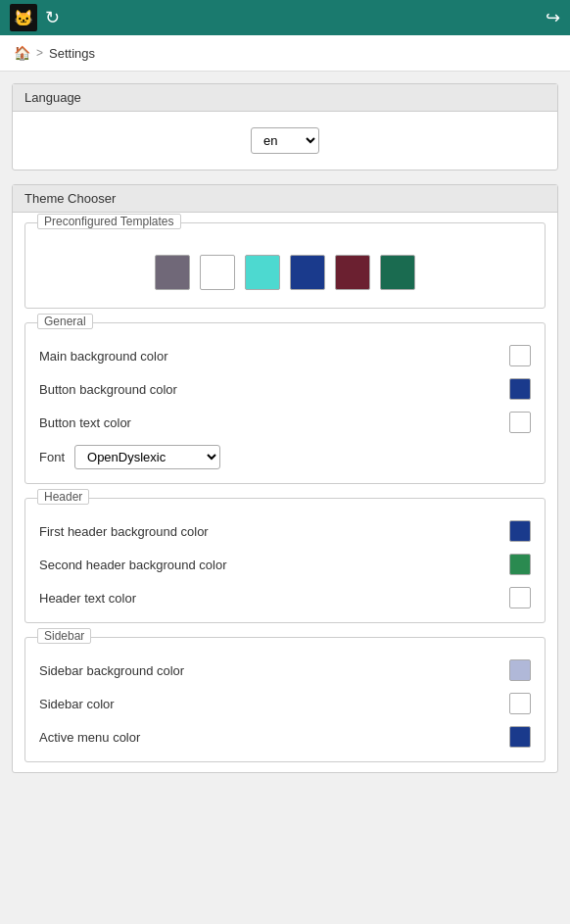 This screenshot has height=924, width=570. I want to click on sidebar-label: Sidebar, so click(65, 636).